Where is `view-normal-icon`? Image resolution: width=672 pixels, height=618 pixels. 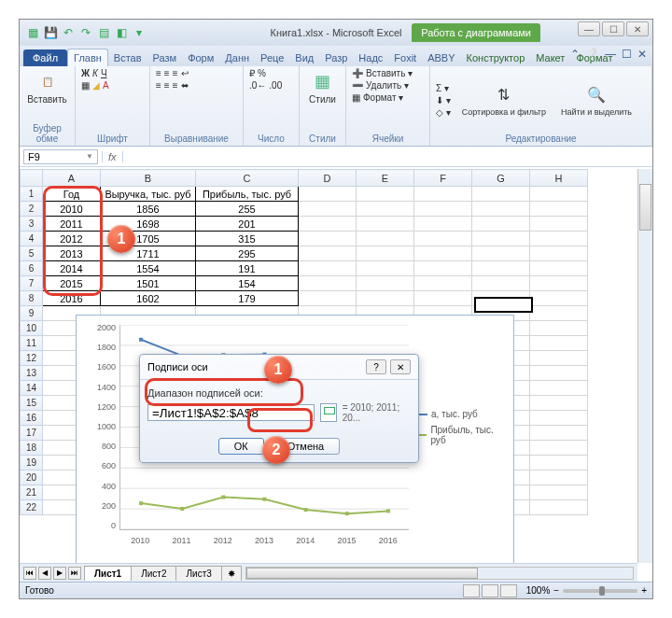 view-normal-icon is located at coordinates (471, 591).